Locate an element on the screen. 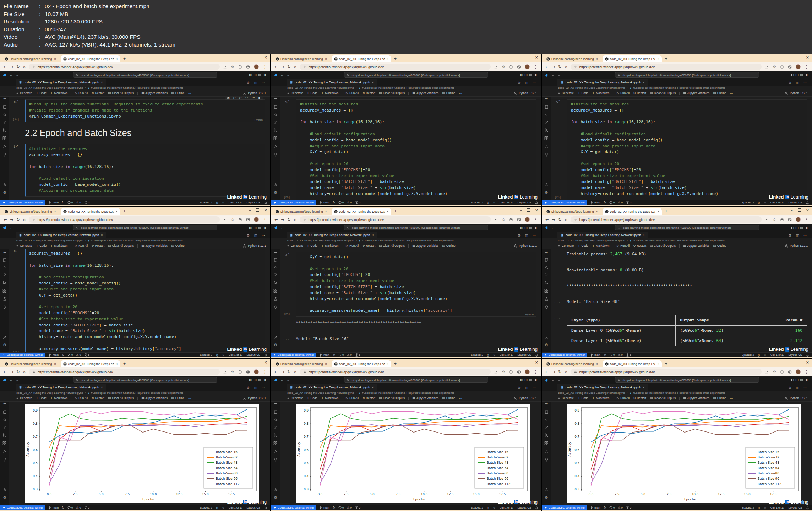  notebook-content: ▣ ▷ ▷ ▭ ⋯ ▮▷˅[24]#Load up all the common… is located at coordinates (140, 148).